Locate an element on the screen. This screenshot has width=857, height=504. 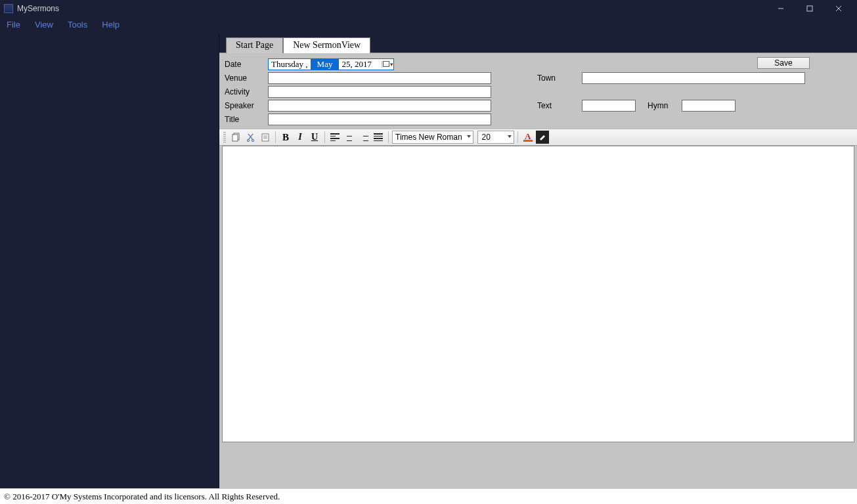
bottom-panel is located at coordinates (538, 465).